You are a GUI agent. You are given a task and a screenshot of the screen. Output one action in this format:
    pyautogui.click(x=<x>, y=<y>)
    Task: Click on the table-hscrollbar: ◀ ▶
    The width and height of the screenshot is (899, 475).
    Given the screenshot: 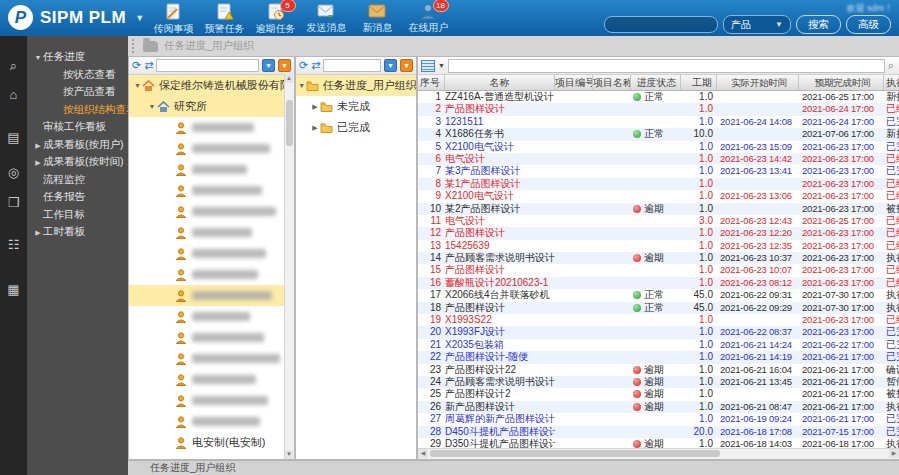 What is the action you would take?
    pyautogui.click(x=658, y=454)
    